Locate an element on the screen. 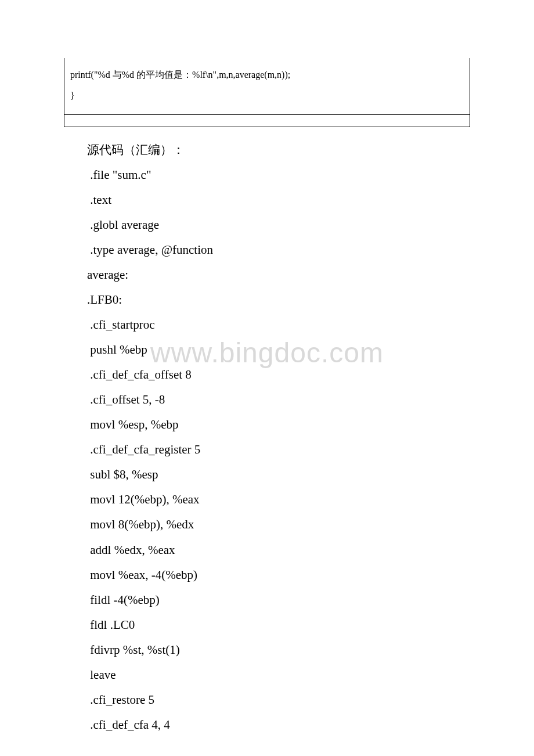 This screenshot has width=534, height=756. asm-line: movl 8(%ebp), %edx is located at coordinates (267, 525).